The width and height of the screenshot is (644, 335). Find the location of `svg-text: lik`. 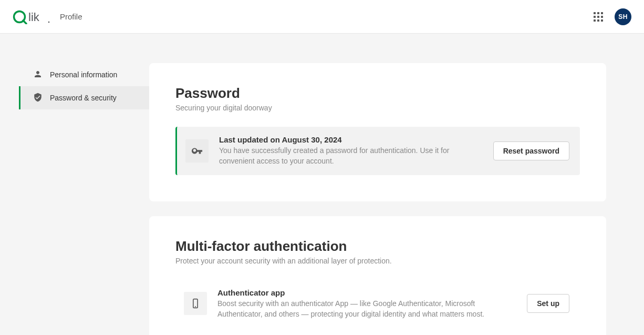

svg-text: lik is located at coordinates (34, 17).